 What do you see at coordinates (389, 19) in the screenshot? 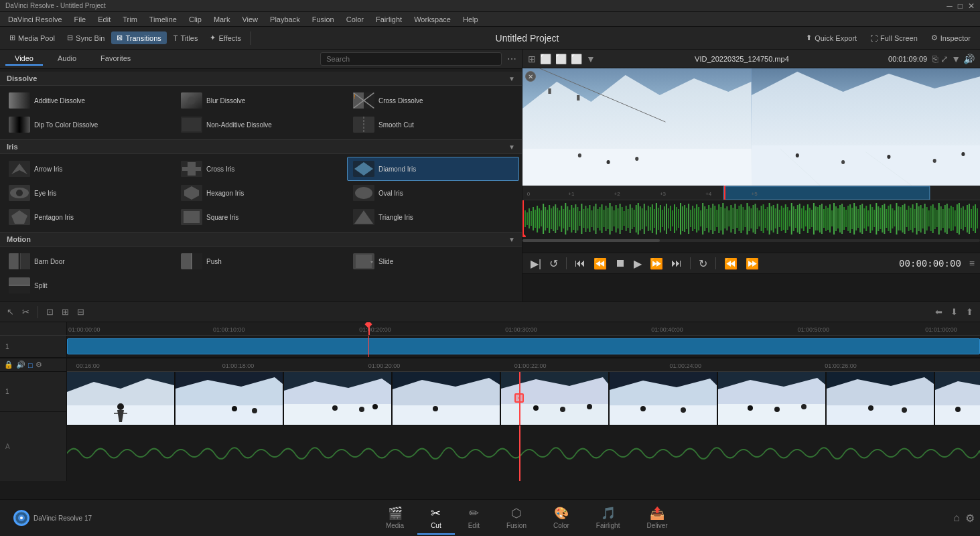
I see `menu-fairlight: Fairlight` at bounding box center [389, 19].